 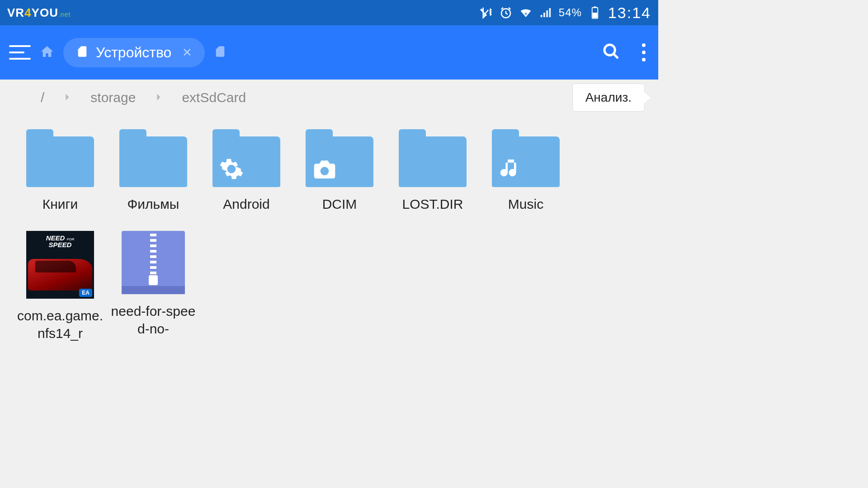 What do you see at coordinates (433, 171) in the screenshot?
I see `folder-lostdir: LOST.DIR` at bounding box center [433, 171].